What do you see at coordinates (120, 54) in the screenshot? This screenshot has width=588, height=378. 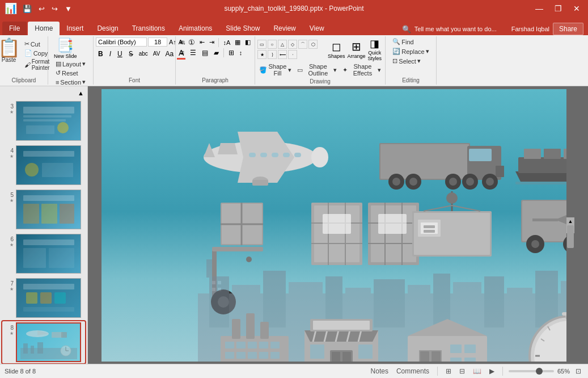 I see `underline-button: U` at bounding box center [120, 54].